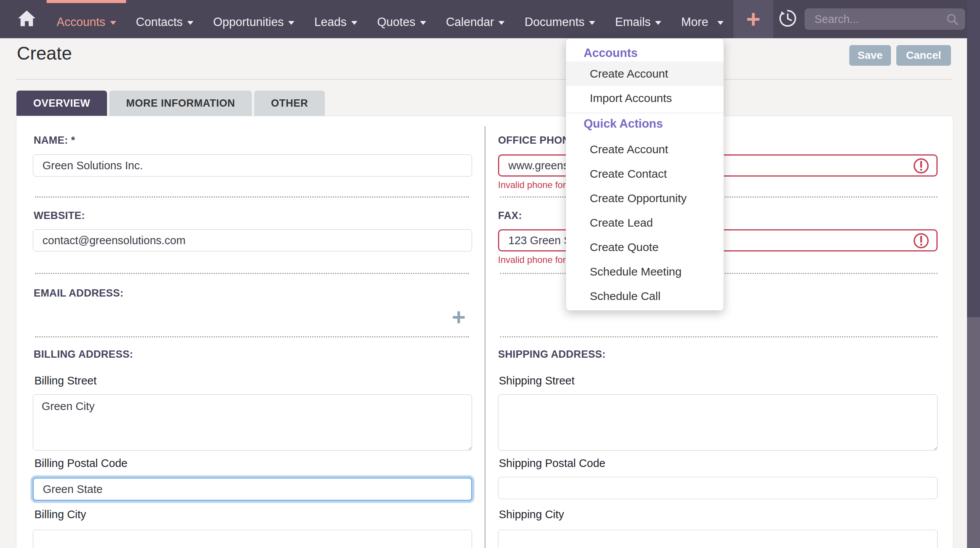 The width and height of the screenshot is (980, 548). Describe the element at coordinates (645, 272) in the screenshot. I see `menu-item-qa-schedule-meeting: Schedule Meeting` at that location.